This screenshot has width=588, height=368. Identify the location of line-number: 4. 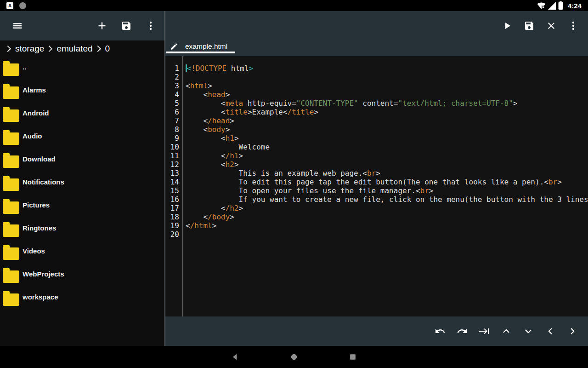
(174, 95).